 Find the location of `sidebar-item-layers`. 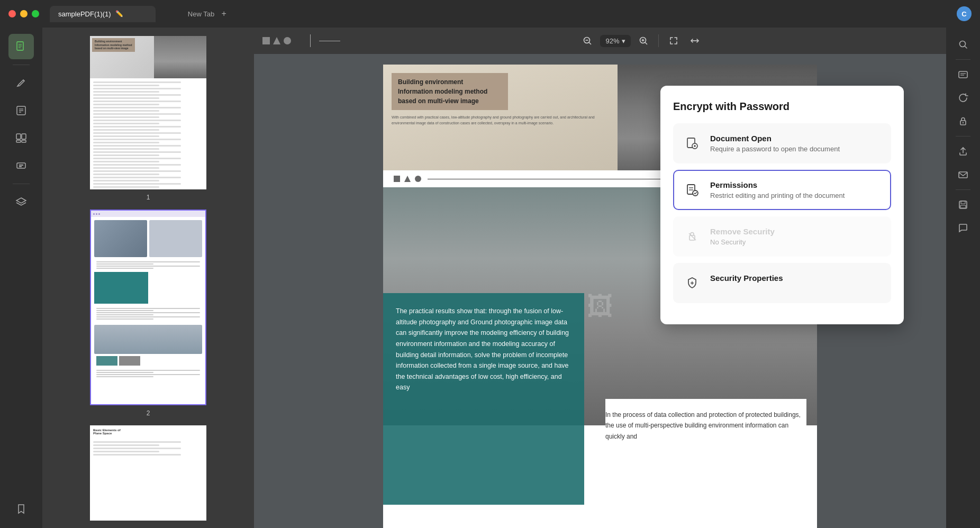

sidebar-item-layers is located at coordinates (21, 202).